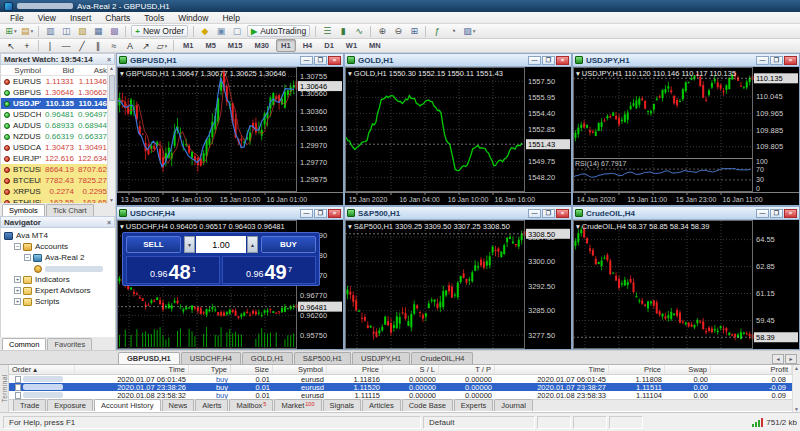 The image size is (800, 431). Describe the element at coordinates (400, 370) in the screenshot. I see `terminal-column-headers: Order ▴TimeTypeSizeSymbolPriceS / LT / P…` at that location.